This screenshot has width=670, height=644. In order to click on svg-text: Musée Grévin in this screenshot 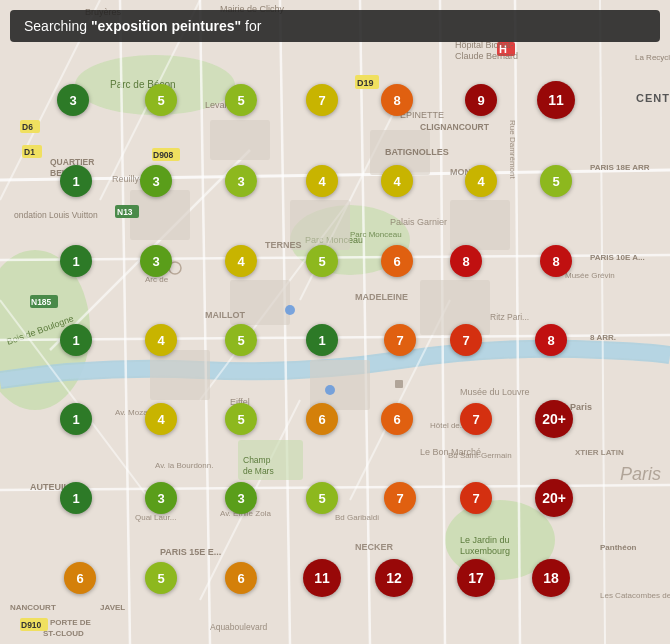, I will do `click(590, 276)`.